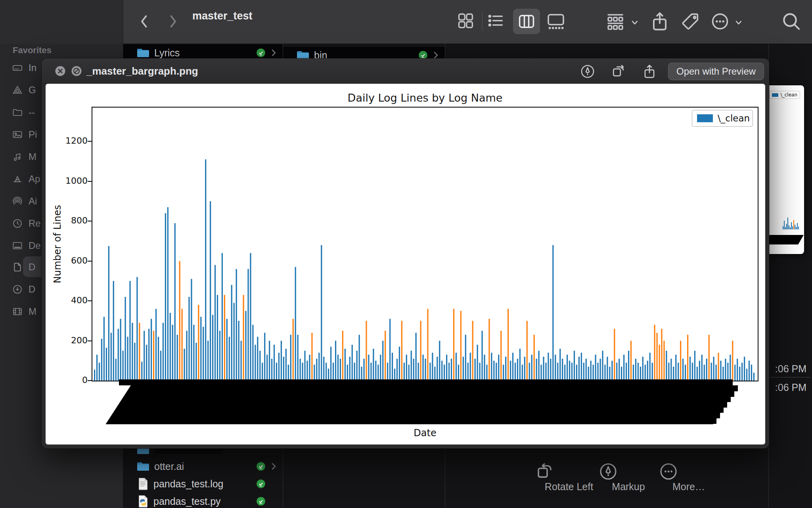 Image resolution: width=812 pixels, height=508 pixels. Describe the element at coordinates (628, 477) in the screenshot. I see `quick-action-markup: Markup` at that location.